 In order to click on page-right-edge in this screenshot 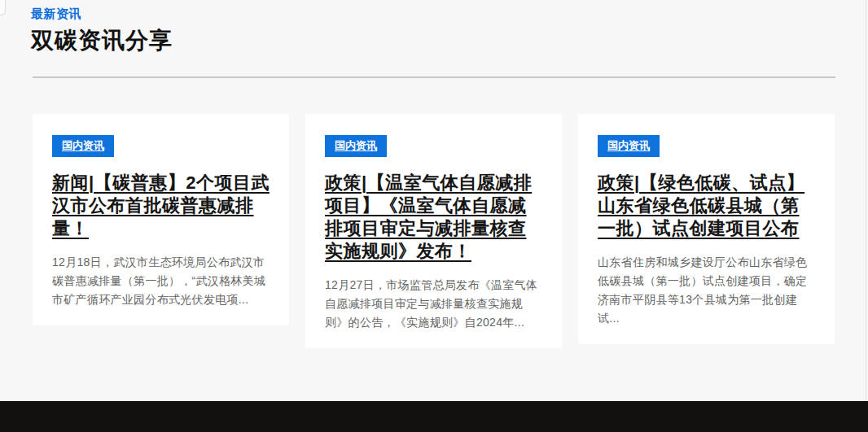, I will do `click(866, 200)`.